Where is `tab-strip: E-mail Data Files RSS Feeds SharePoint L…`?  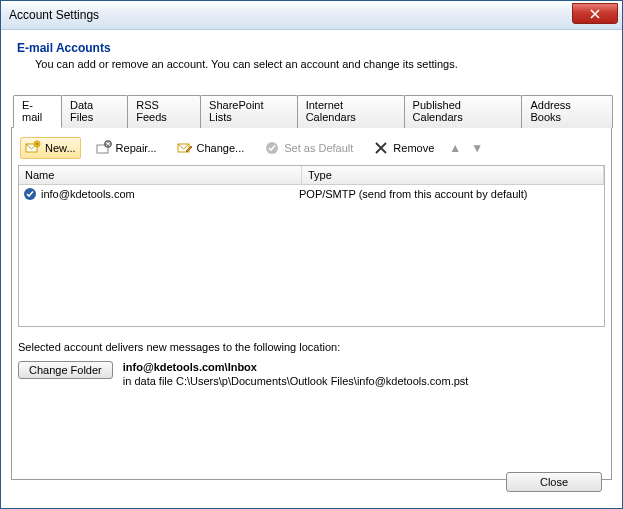 tab-strip: E-mail Data Files RSS Feeds SharePoint L… is located at coordinates (312, 111).